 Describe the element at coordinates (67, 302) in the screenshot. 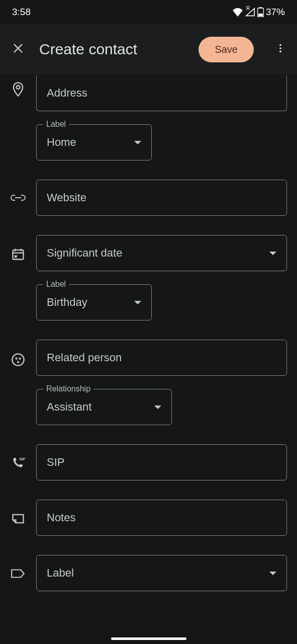

I see `date-label-value: Birthday` at that location.